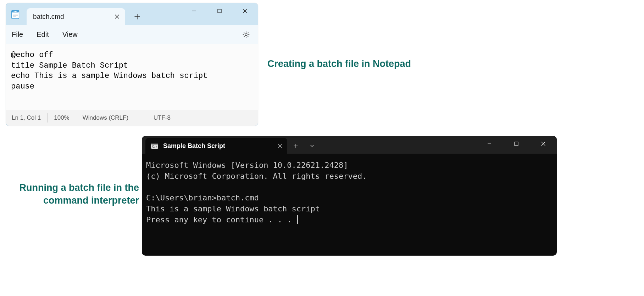  What do you see at coordinates (246, 35) in the screenshot?
I see `settings-gear-icon` at bounding box center [246, 35].